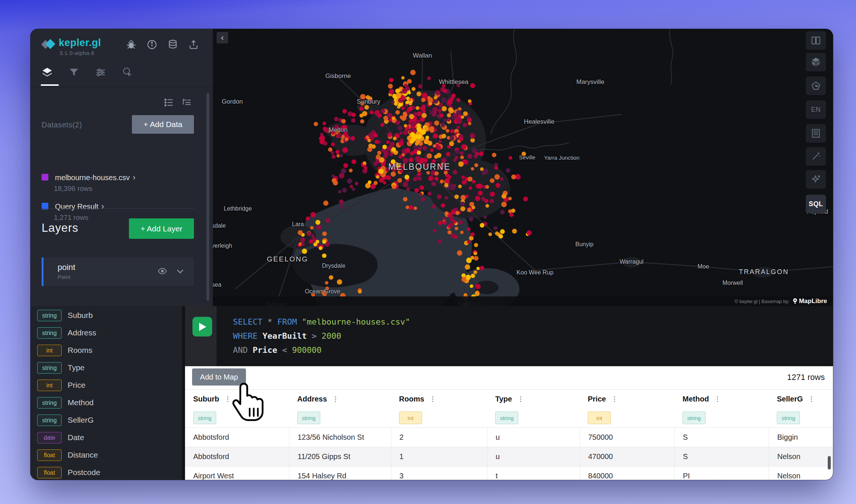 Image resolution: width=856 pixels, height=504 pixels. Describe the element at coordinates (527, 157) in the screenshot. I see `map-label: Seville` at that location.